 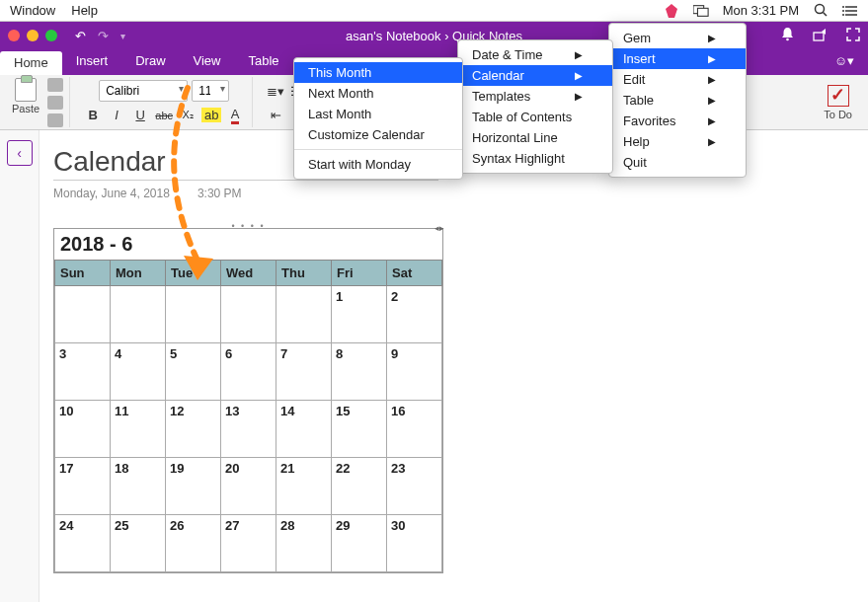 I want to click on menu-item-insert: Insert▶, so click(x=677, y=59).